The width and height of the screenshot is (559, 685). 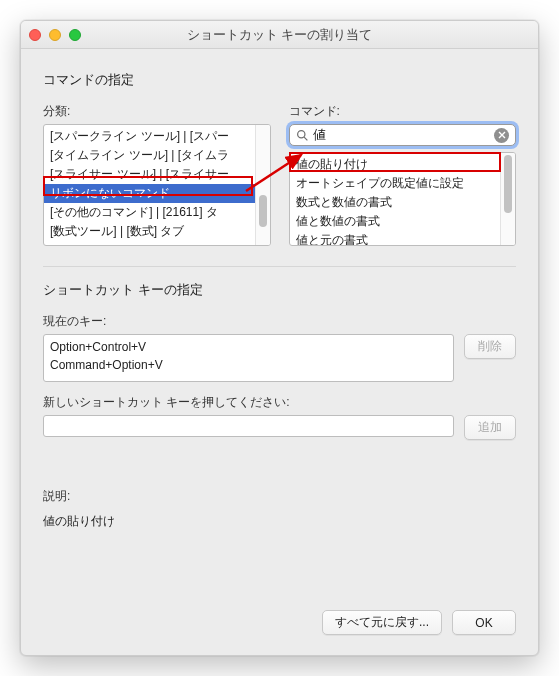 What do you see at coordinates (280, 290) in the screenshot?
I see `section-heading-shortcut: ショートカット キーの指定` at bounding box center [280, 290].